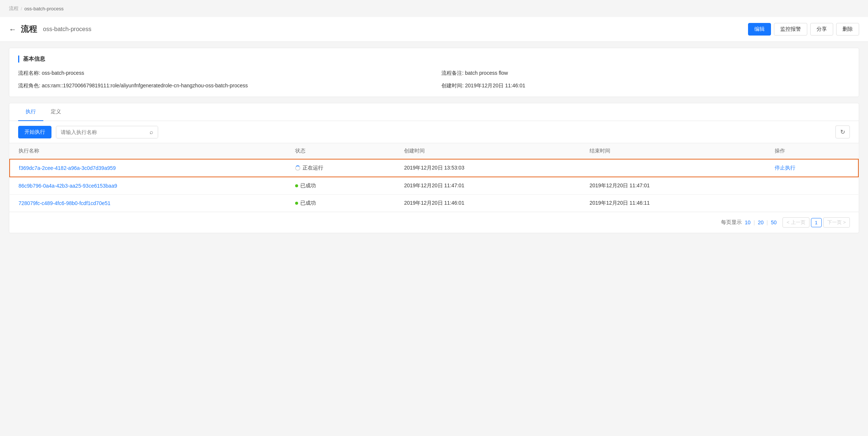 This screenshot has width=868, height=436. I want to click on pagination: 每页显示 10 | 20 | 50 < 上一页 1 下一页 >, so click(434, 222).